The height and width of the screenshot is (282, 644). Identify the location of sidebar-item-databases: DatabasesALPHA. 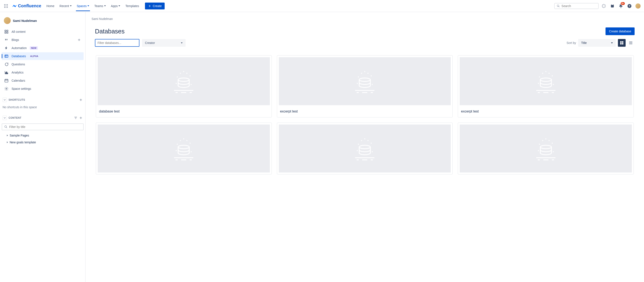
(42, 56).